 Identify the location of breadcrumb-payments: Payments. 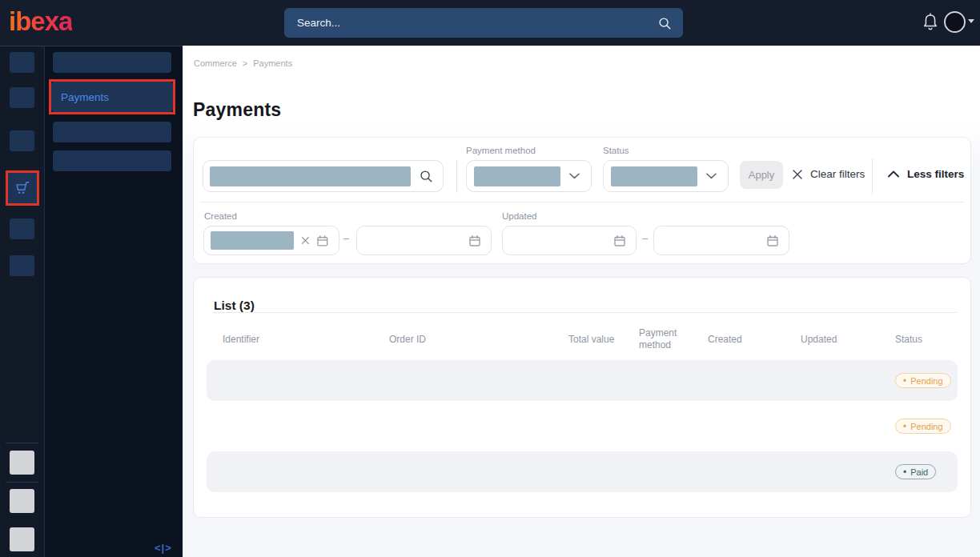
(272, 63).